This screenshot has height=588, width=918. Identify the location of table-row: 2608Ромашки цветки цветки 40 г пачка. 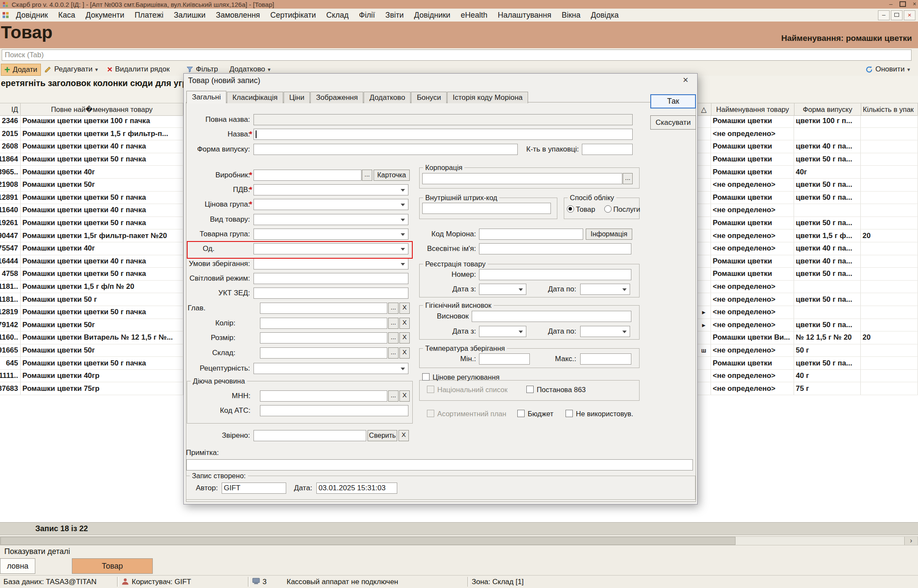
(92, 147).